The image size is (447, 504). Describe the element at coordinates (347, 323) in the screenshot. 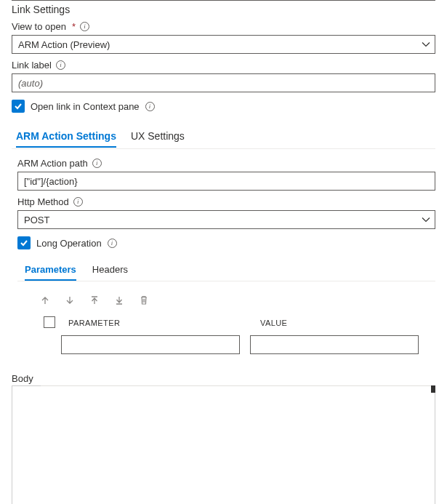

I see `column-header-value: VALUE` at that location.